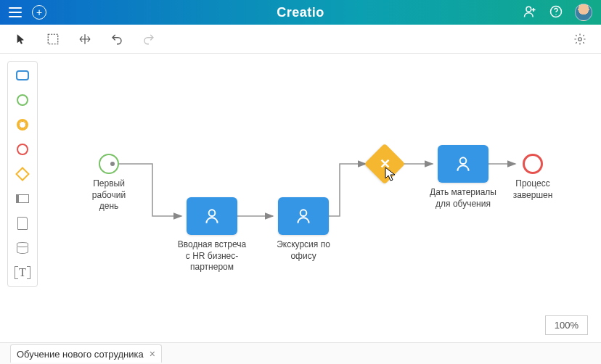 The width and height of the screenshot is (601, 364). What do you see at coordinates (15, 12) in the screenshot?
I see `menu-icon` at bounding box center [15, 12].